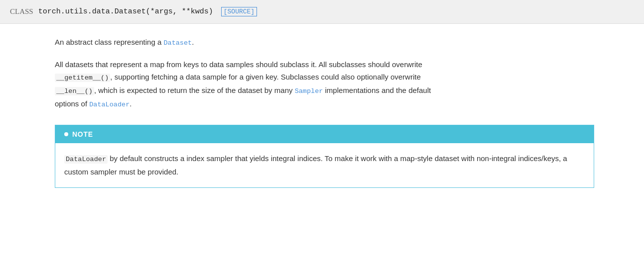  What do you see at coordinates (110, 104) in the screenshot?
I see `dataloader-link: DataLoader` at bounding box center [110, 104].